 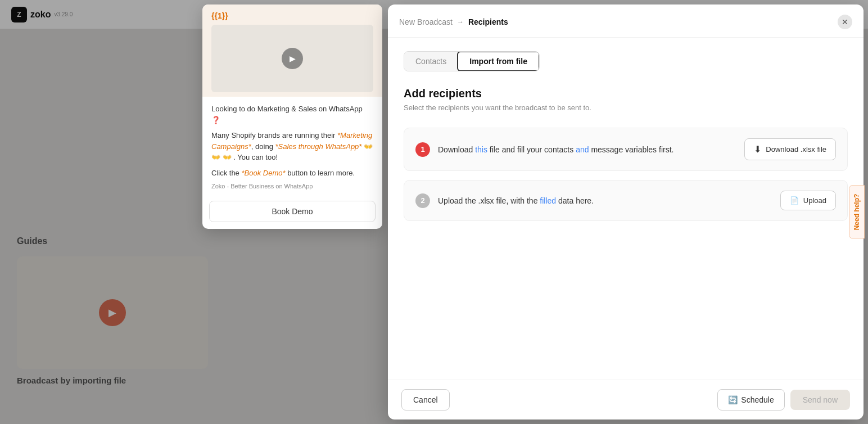 What do you see at coordinates (292, 115) in the screenshot?
I see `message-line1: Looking to do Marketing & Sales on Whats…` at bounding box center [292, 115].